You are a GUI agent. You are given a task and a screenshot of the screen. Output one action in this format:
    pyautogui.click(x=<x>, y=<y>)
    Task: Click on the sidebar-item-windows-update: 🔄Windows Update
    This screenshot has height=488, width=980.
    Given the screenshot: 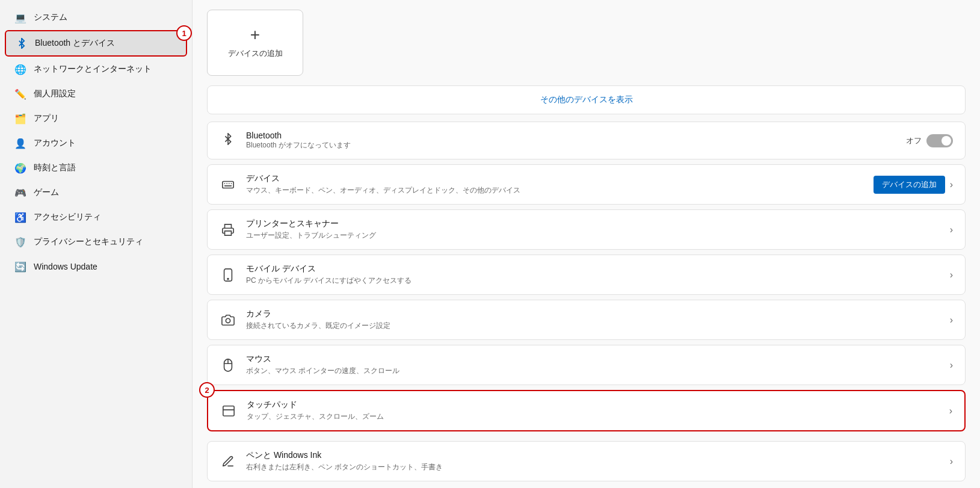 What is the action you would take?
    pyautogui.click(x=96, y=267)
    